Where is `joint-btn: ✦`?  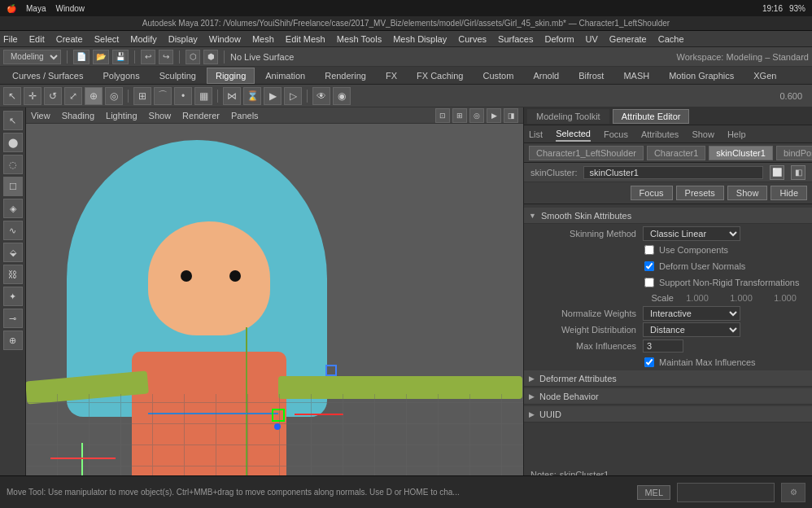 joint-btn: ✦ is located at coordinates (13, 296).